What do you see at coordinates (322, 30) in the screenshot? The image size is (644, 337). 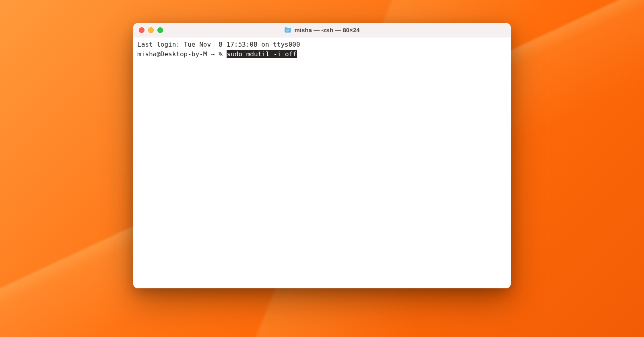 I see `window-title: misha — -zsh — 80×24` at bounding box center [322, 30].